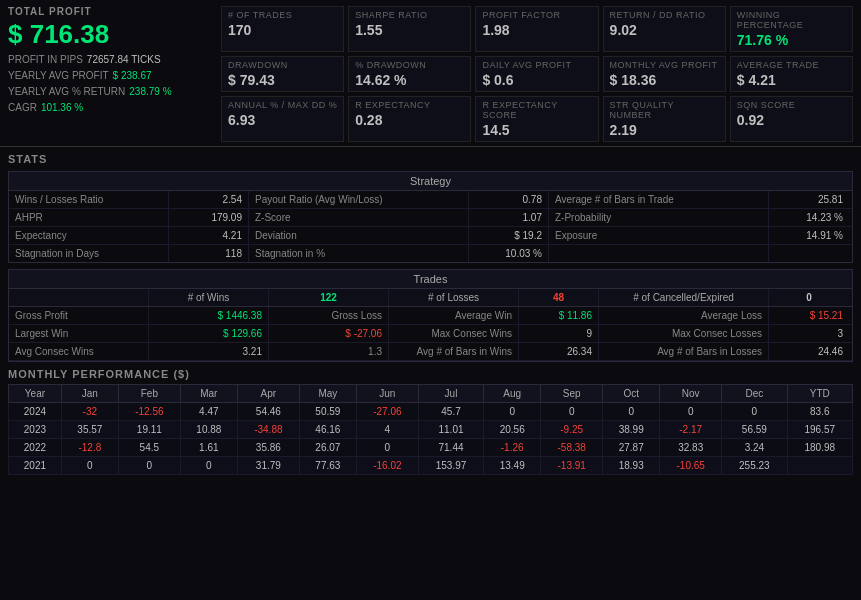 The width and height of the screenshot is (861, 600). I want to click on strat-val-1-2: 0.78, so click(509, 200).